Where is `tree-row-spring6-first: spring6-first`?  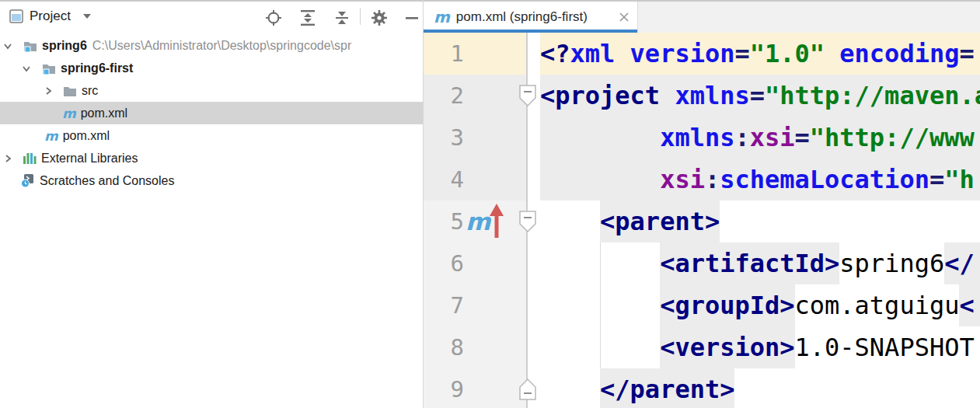 tree-row-spring6-first: spring6-first is located at coordinates (211, 68).